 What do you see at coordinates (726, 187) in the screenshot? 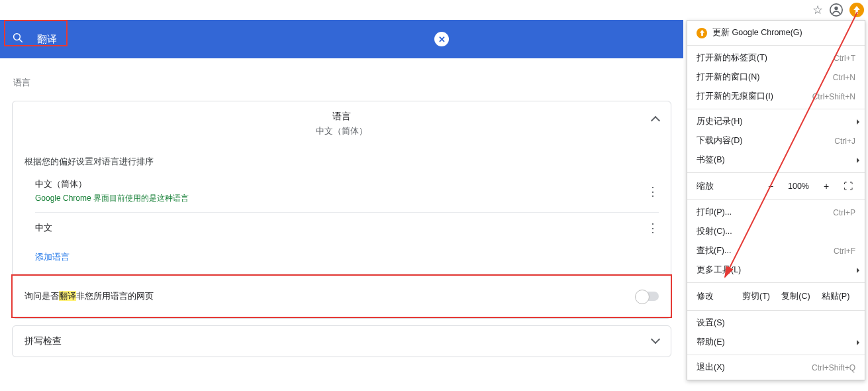
I see `menu-zoom-label: 缩放` at bounding box center [726, 187].